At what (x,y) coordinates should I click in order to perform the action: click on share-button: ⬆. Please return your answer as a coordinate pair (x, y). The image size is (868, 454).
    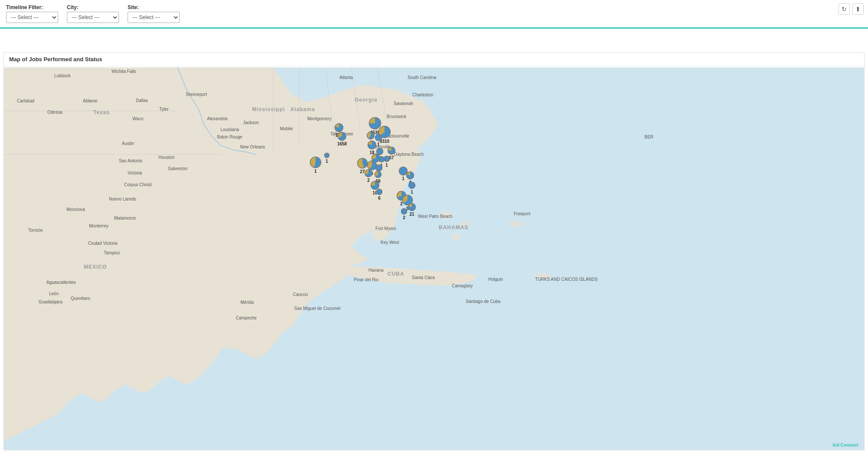
    Looking at the image, I should click on (858, 9).